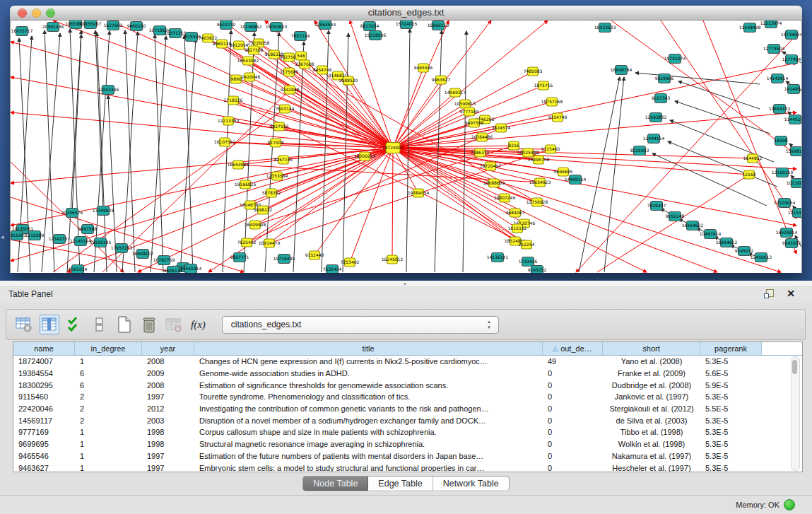 This screenshot has height=514, width=812. I want to click on table-cell: 14569117, so click(44, 421).